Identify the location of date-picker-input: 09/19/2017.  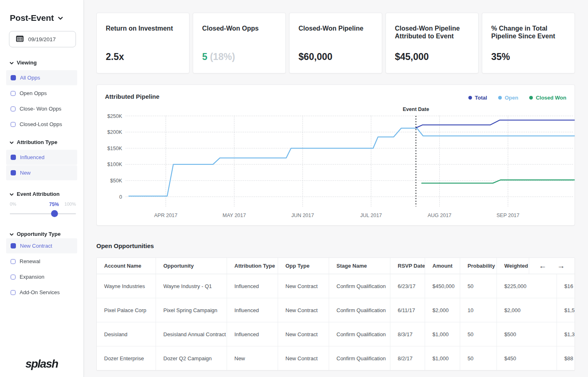
(42, 39).